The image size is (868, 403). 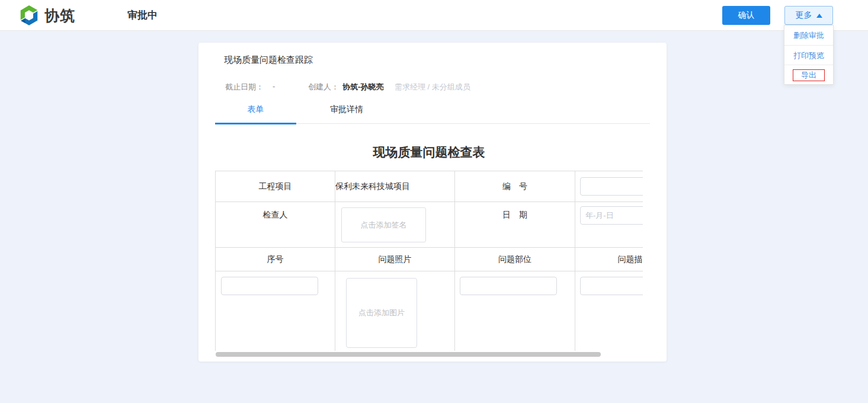 I want to click on table-row: 检查人 点击添加签名 日 期, so click(x=430, y=225).